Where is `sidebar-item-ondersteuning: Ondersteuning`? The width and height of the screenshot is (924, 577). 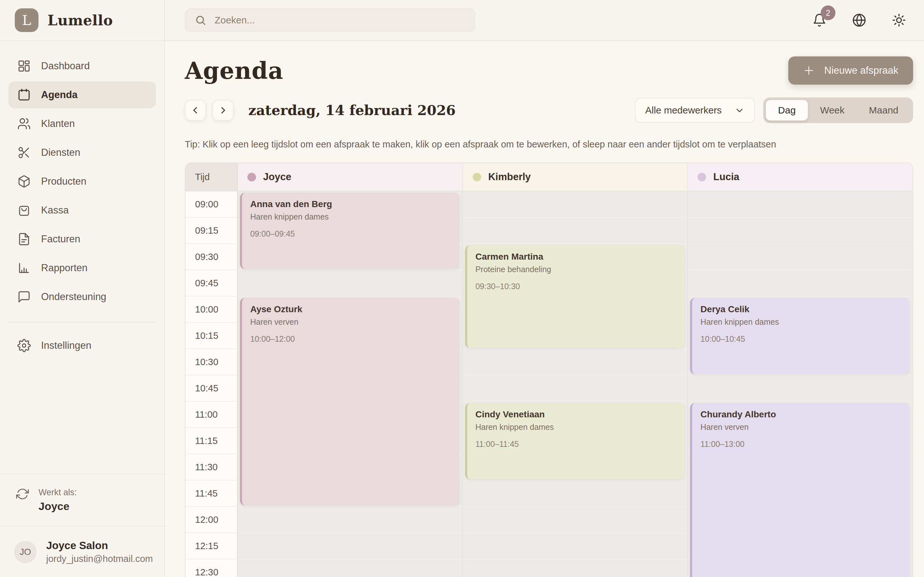 sidebar-item-ondersteuning: Ondersteuning is located at coordinates (82, 297).